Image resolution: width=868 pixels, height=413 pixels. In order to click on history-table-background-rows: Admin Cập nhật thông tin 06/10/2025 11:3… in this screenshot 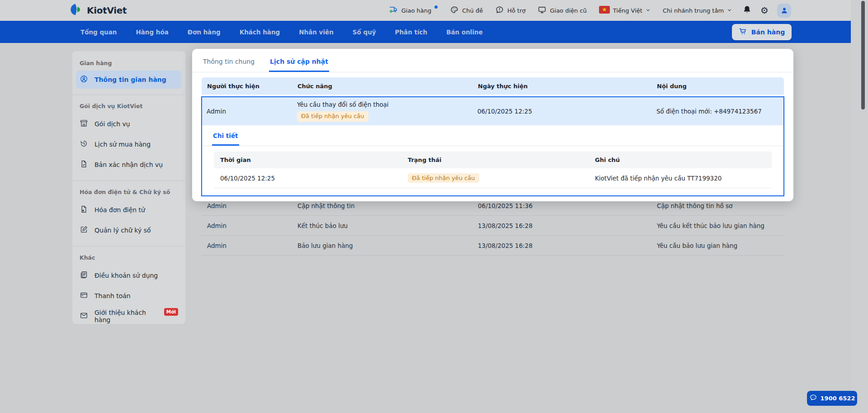, I will do `click(493, 226)`.